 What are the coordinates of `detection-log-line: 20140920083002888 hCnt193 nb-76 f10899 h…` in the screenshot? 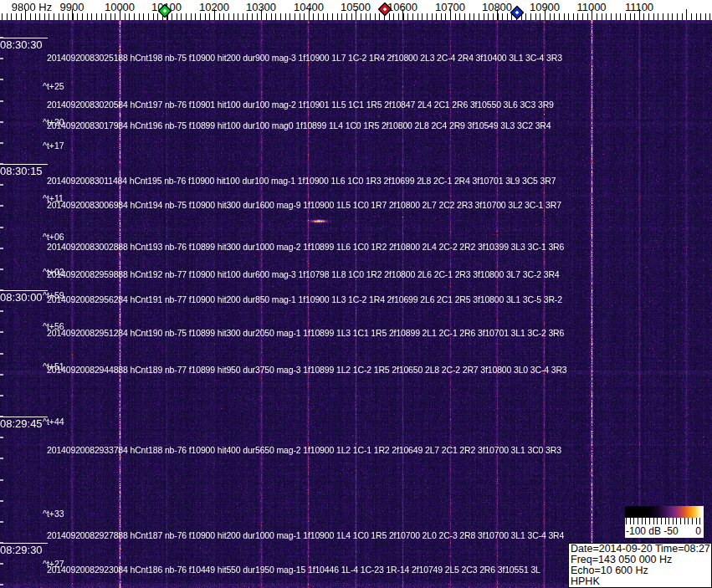 It's located at (305, 247).